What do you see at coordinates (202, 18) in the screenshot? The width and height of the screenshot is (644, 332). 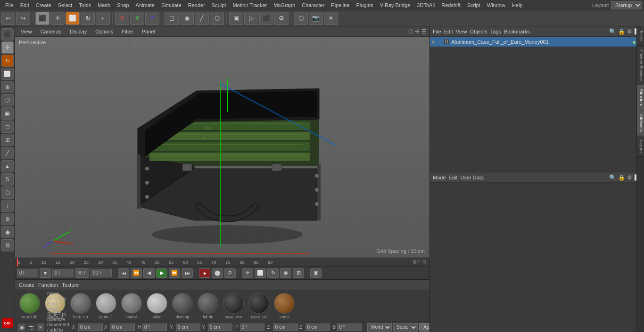 I see `edge-mode-btn: ╱` at bounding box center [202, 18].